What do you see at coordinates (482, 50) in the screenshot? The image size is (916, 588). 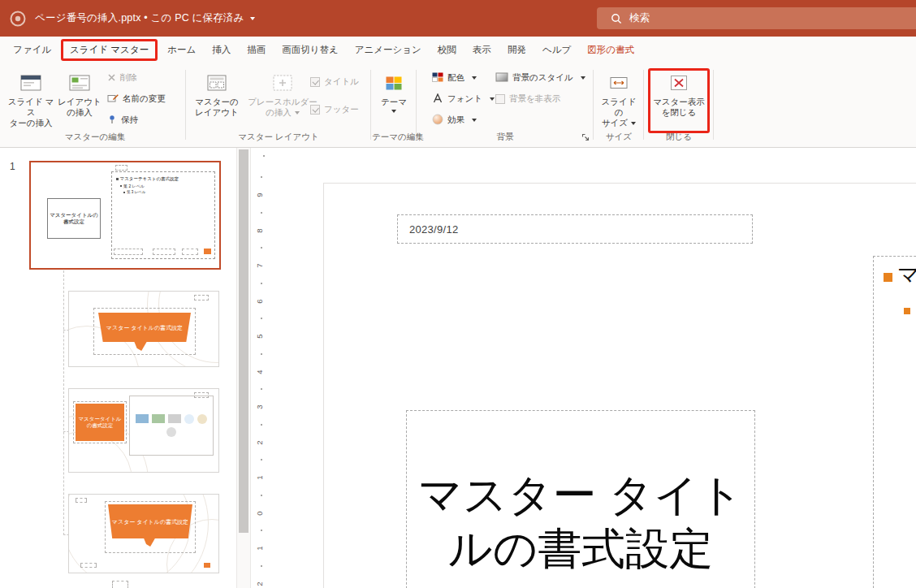 I see `tab-view: 表示` at bounding box center [482, 50].